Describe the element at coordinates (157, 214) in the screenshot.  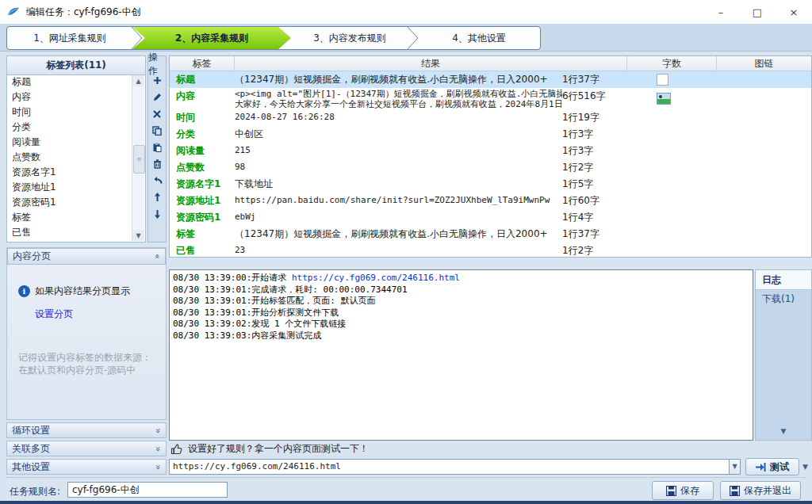
I see `move-down-icon` at that location.